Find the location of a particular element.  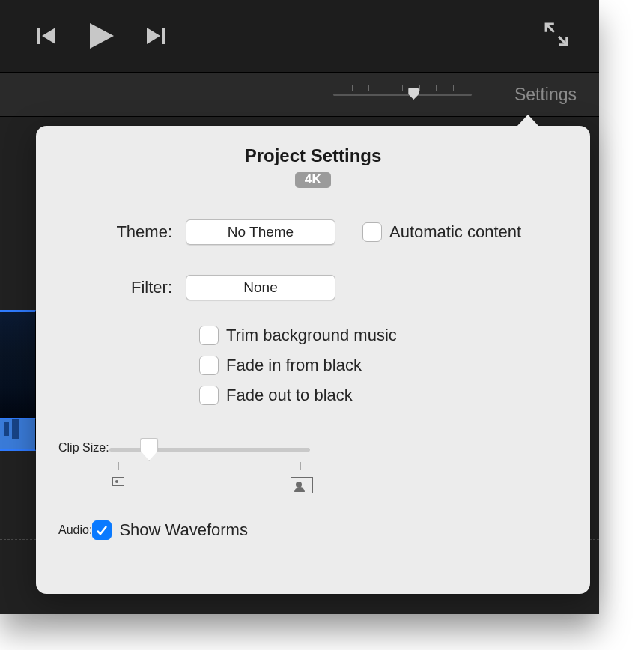

show-waveforms-label: Show Waveforms is located at coordinates (183, 530).